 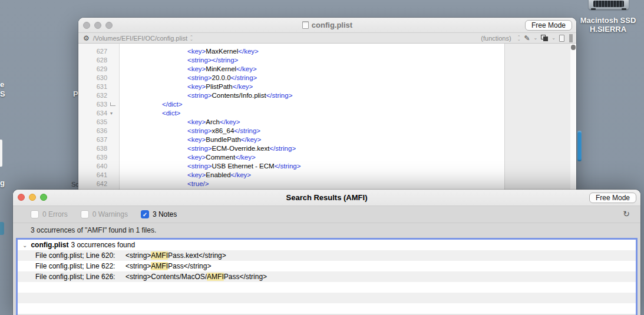 I want to click on filter-label: 0 Errors, so click(x=55, y=214).